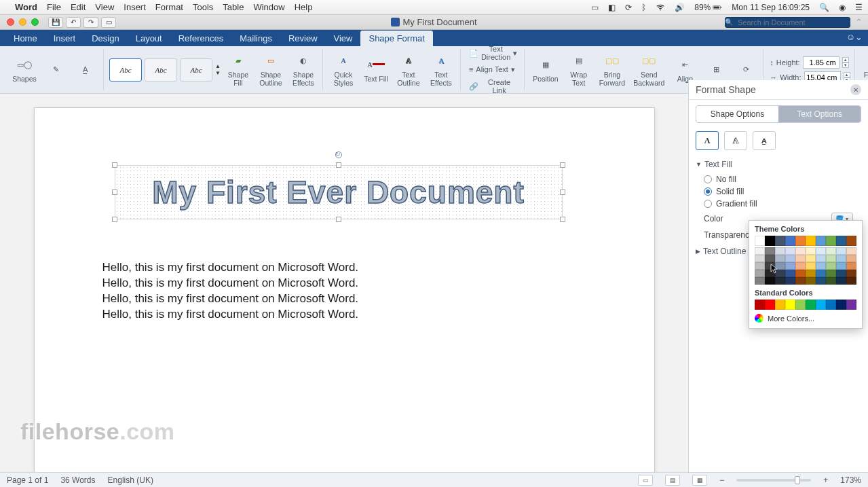 The image size is (868, 487). I want to click on radio-no-fill: No fill, so click(778, 179).